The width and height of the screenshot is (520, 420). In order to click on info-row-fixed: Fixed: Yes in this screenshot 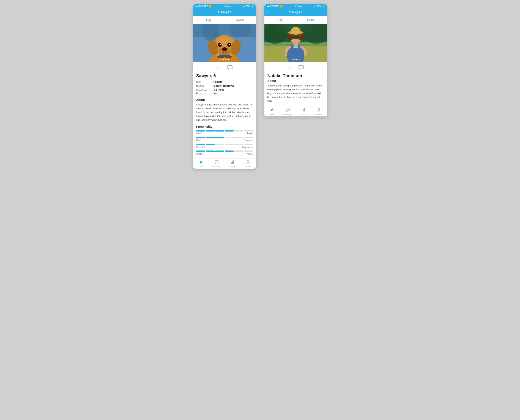, I will do `click(225, 94)`.